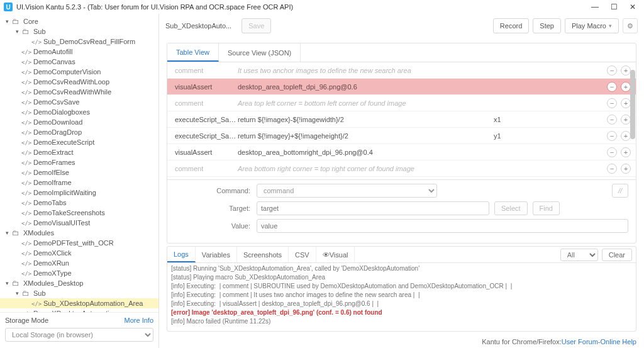  Describe the element at coordinates (79, 273) in the screenshot. I see `tree-macro: DemoXType` at that location.